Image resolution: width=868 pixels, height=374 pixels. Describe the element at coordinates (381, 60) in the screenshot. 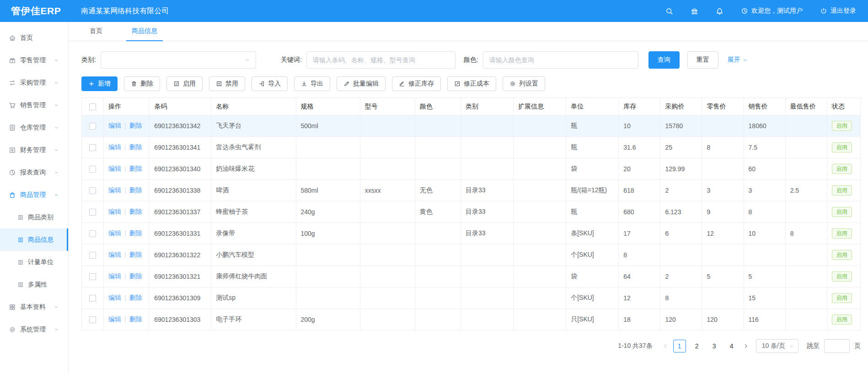

I see `keyword-input` at that location.